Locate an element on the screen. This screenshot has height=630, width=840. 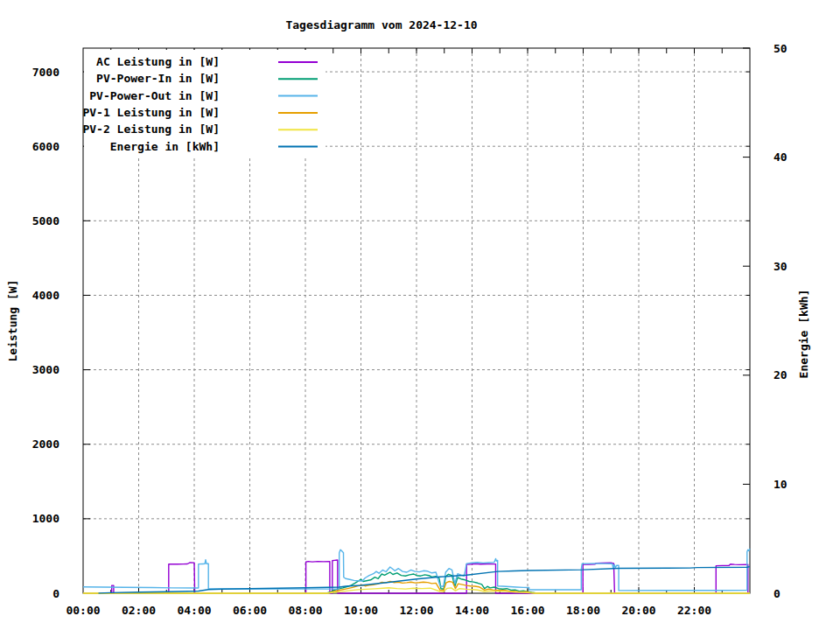
x-tick-label: 06:00 is located at coordinates (250, 611).